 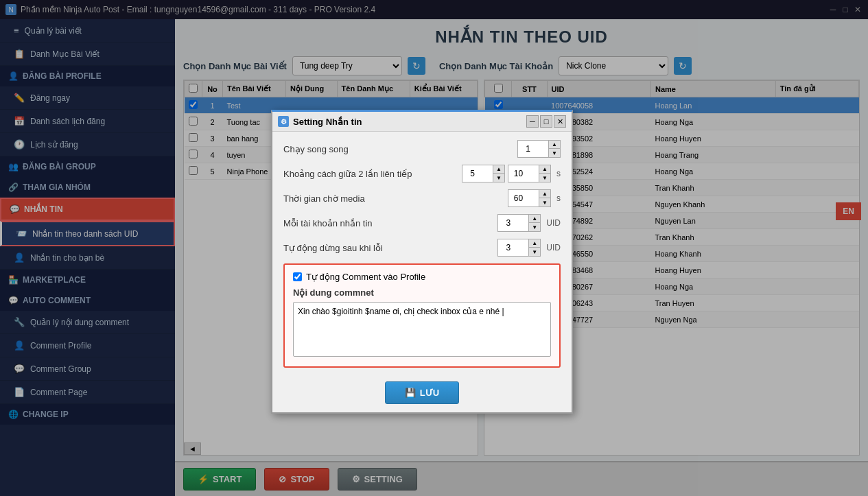 What do you see at coordinates (478, 174) in the screenshot?
I see `khoang-cach-input1` at bounding box center [478, 174].